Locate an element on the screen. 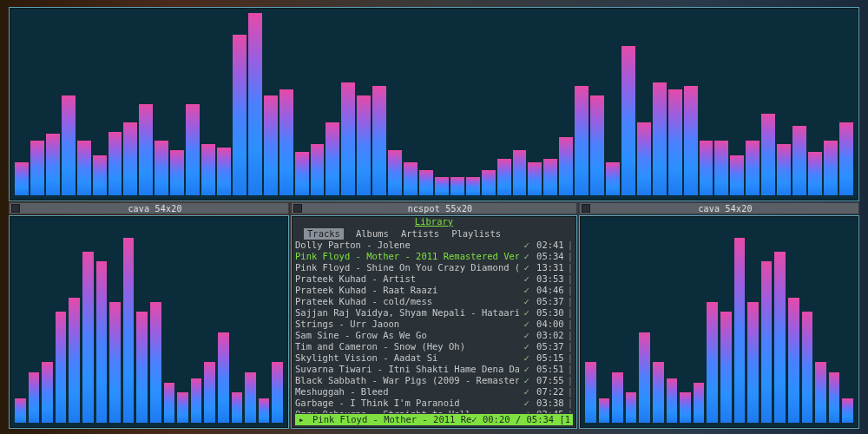 This screenshot has width=868, height=434. track-title: Tim and Cameron - Snow (Hey Oh) is located at coordinates (407, 347).